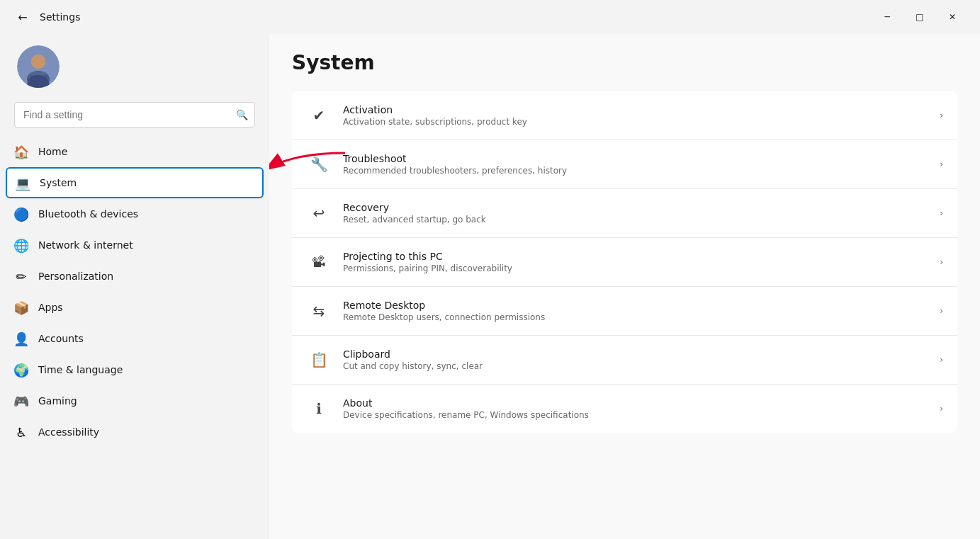 This screenshot has width=980, height=539. Describe the element at coordinates (38, 67) in the screenshot. I see `avatar` at that location.